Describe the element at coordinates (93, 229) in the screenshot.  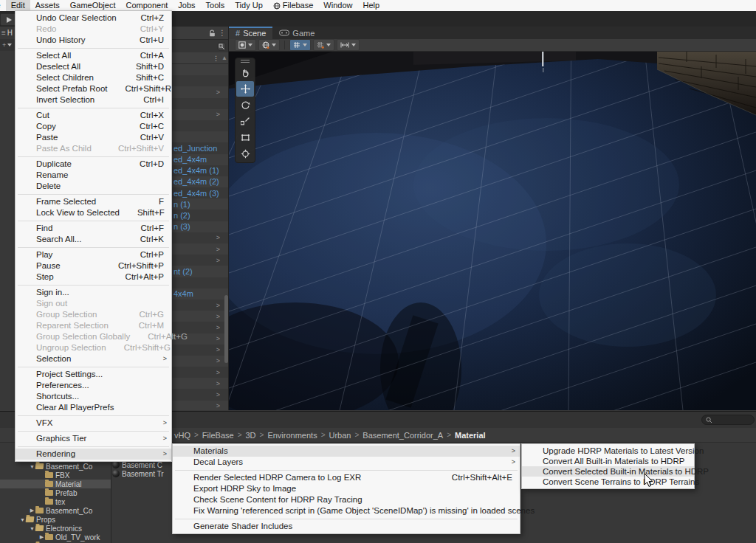
I see `menu-item-find: FindCtrl+F` at that location.